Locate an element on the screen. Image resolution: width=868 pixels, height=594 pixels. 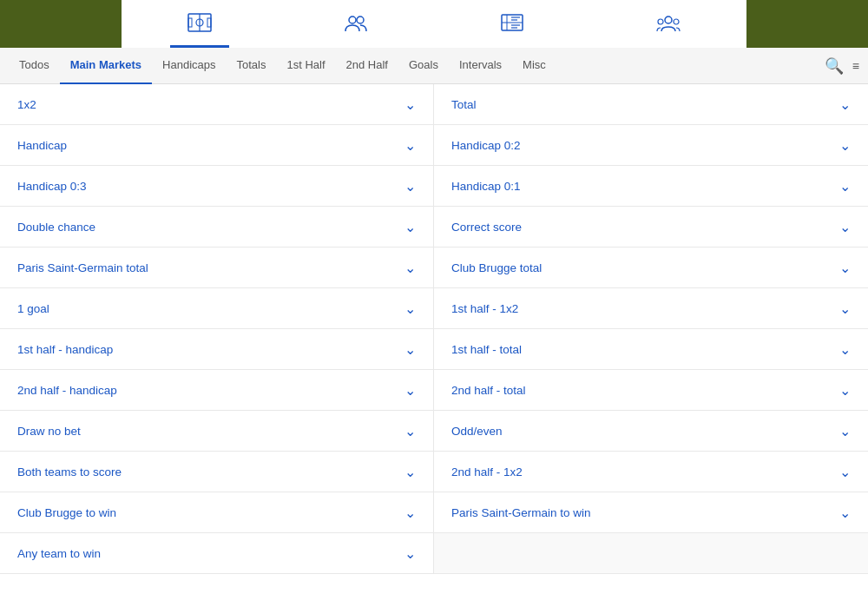
sub-nav-icons: 🔍 ≡ is located at coordinates (842, 66).